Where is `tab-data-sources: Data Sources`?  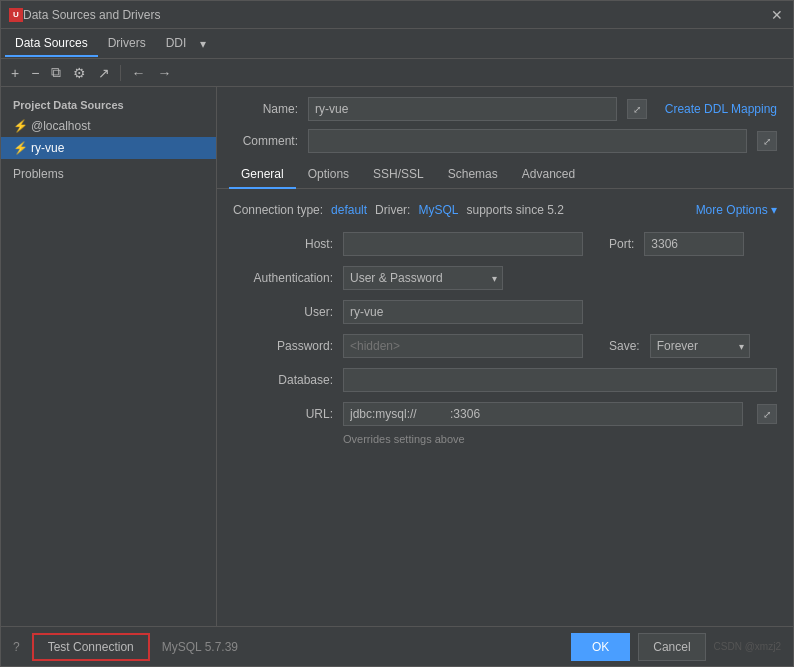 tab-data-sources: Data Sources is located at coordinates (52, 44).